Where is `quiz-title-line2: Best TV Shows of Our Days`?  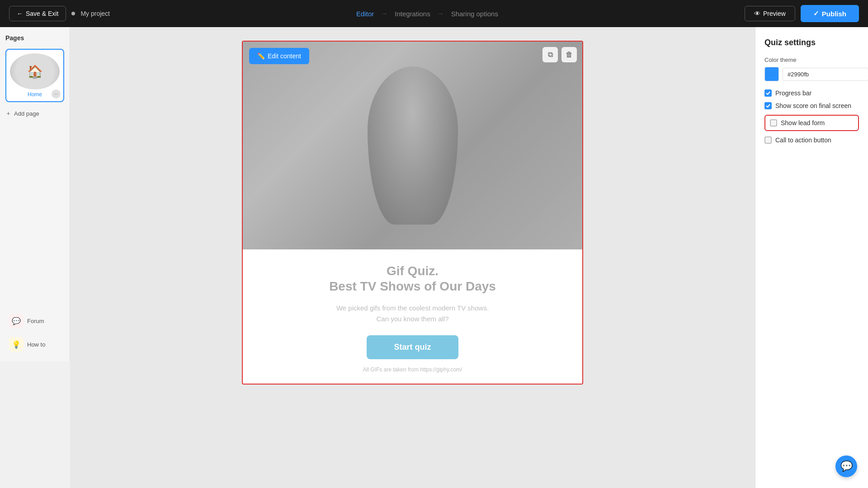 quiz-title-line2: Best TV Shows of Our Days is located at coordinates (412, 286).